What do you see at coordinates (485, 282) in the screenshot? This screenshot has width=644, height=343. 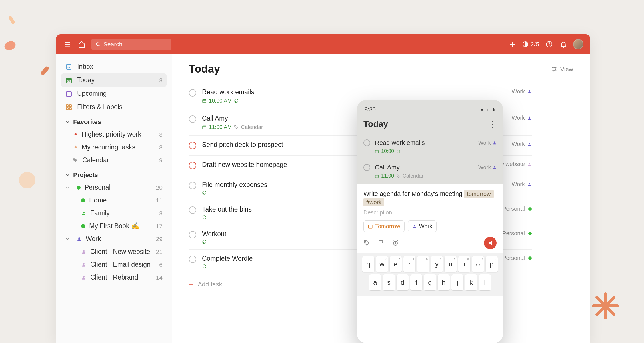 I see `keyboard-key: l` at bounding box center [485, 282].